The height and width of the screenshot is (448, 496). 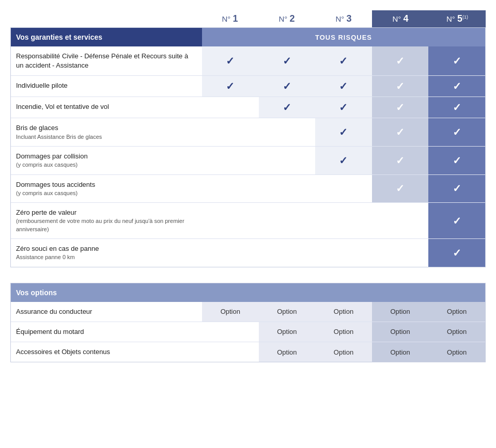 What do you see at coordinates (106, 253) in the screenshot?
I see `row-label-8: Zéro souci en cas de panne Assistance pa…` at bounding box center [106, 253].